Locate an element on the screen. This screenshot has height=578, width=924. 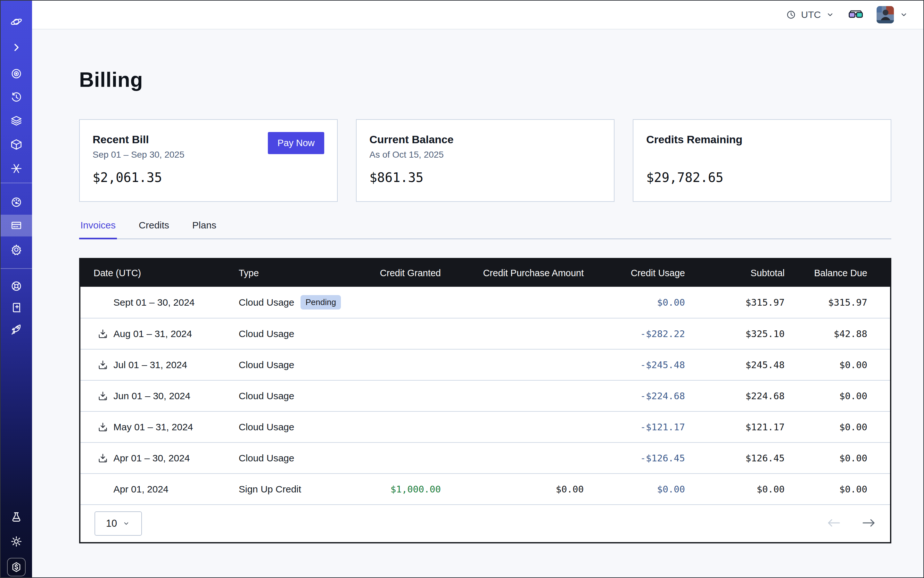
sidebar-item-layers-icon is located at coordinates (16, 121).